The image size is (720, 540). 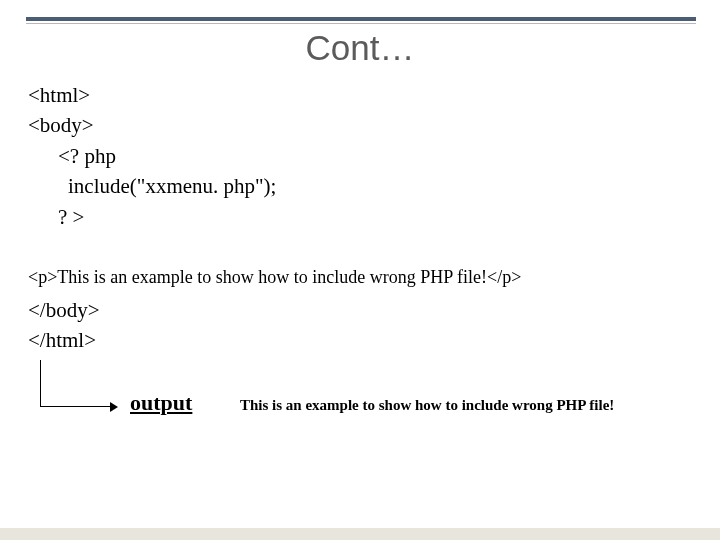 What do you see at coordinates (152, 95) in the screenshot?
I see `code-line: <html>` at bounding box center [152, 95].